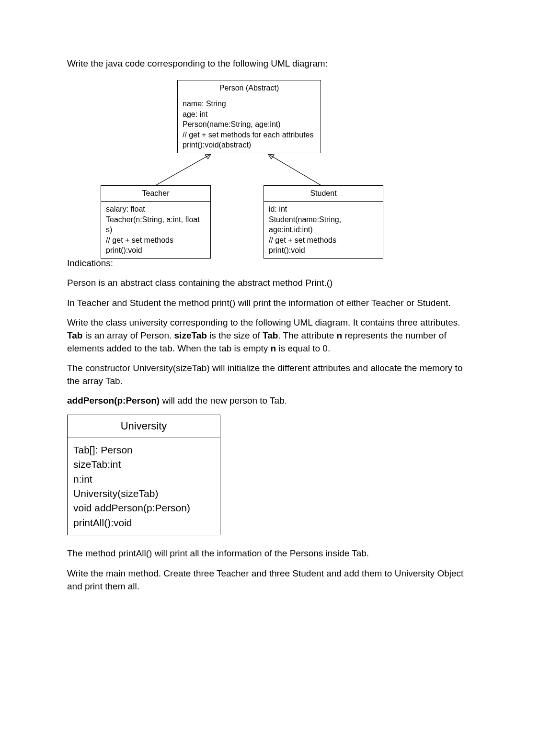 Image resolution: width=539 pixels, height=756 pixels. Describe the element at coordinates (156, 230) in the screenshot. I see `teacher-body: salary: float Teacher(n:String, a:int, f…` at that location.